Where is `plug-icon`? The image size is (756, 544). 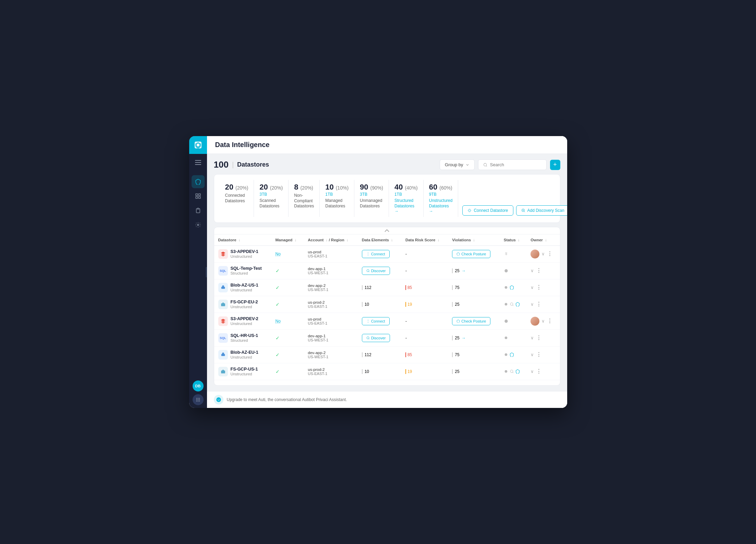 plug-icon is located at coordinates (470, 210).